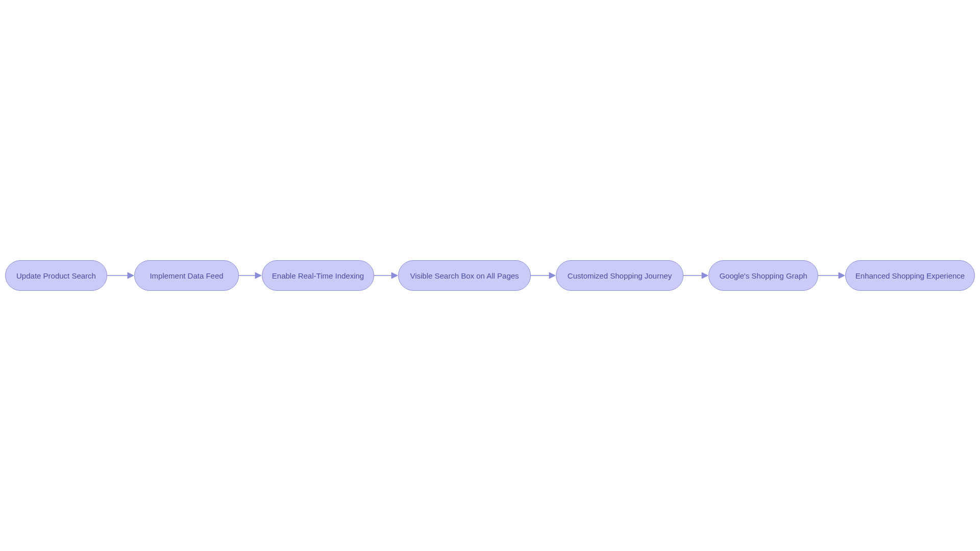  I want to click on flow-node-label: Customized Shopping Journey, so click(620, 276).